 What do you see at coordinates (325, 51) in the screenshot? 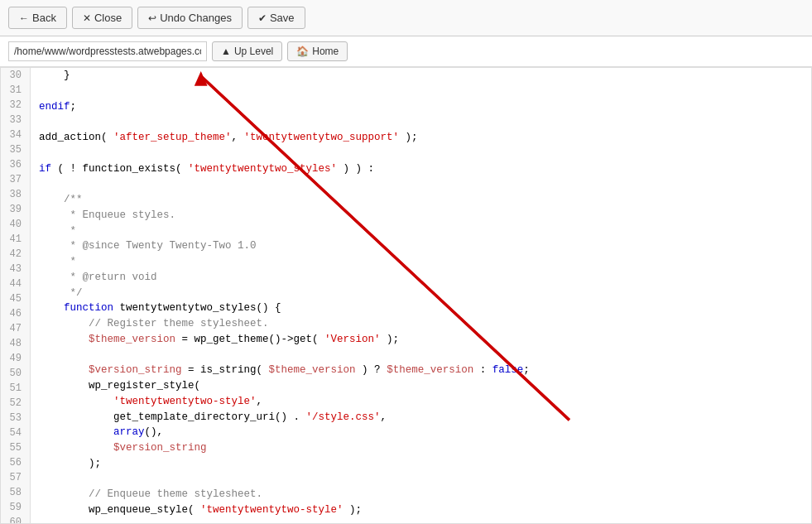
I see `home-label: Home` at bounding box center [325, 51].